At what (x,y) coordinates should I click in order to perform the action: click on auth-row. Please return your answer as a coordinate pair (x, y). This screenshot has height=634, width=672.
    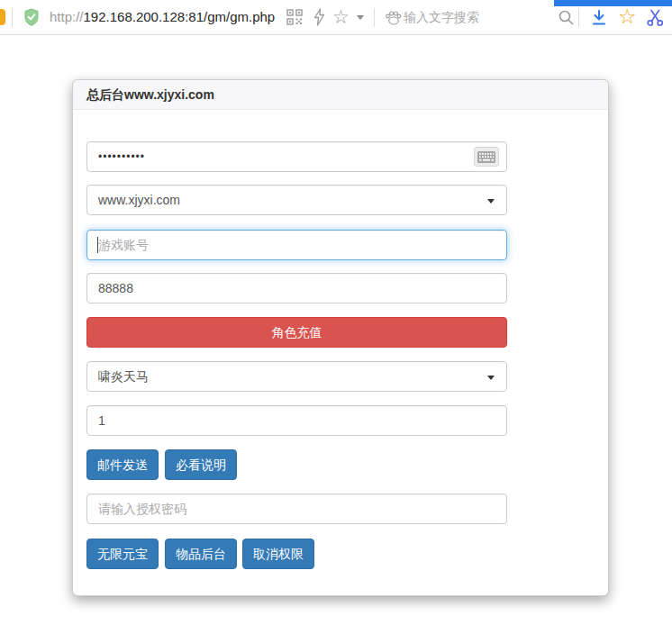
    Looking at the image, I should click on (297, 509).